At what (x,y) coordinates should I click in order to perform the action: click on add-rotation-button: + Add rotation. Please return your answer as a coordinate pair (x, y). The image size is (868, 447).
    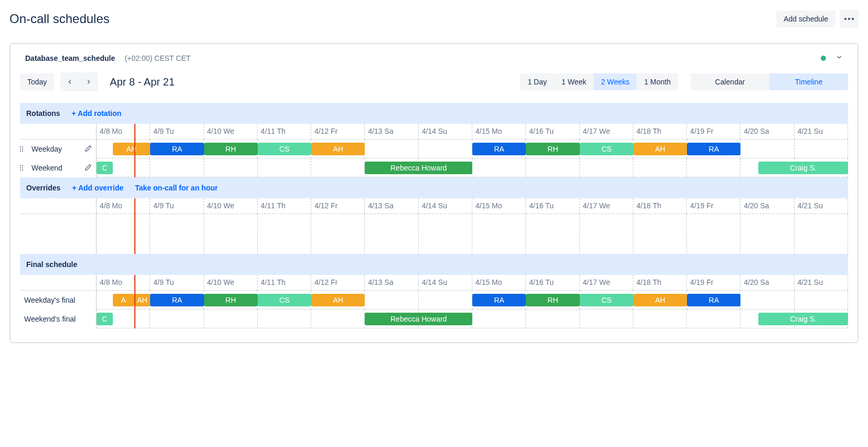
    Looking at the image, I should click on (97, 113).